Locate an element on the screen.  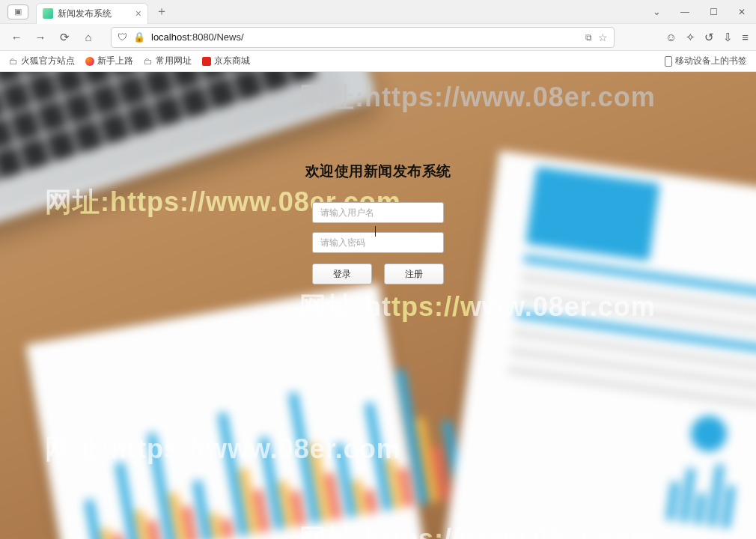
chevron-down-icon: ⌄ is located at coordinates (656, 12).